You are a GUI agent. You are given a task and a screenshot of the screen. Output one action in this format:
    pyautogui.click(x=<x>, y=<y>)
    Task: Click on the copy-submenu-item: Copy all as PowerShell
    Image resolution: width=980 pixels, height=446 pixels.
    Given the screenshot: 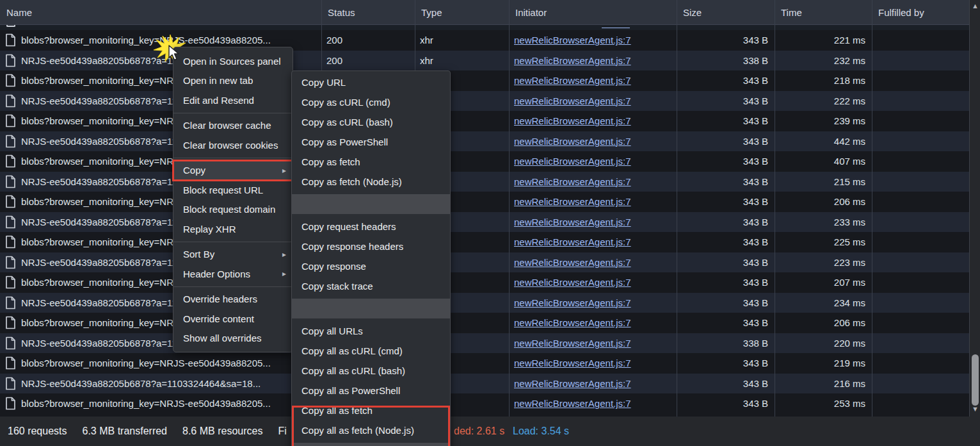 What is the action you would take?
    pyautogui.click(x=371, y=391)
    